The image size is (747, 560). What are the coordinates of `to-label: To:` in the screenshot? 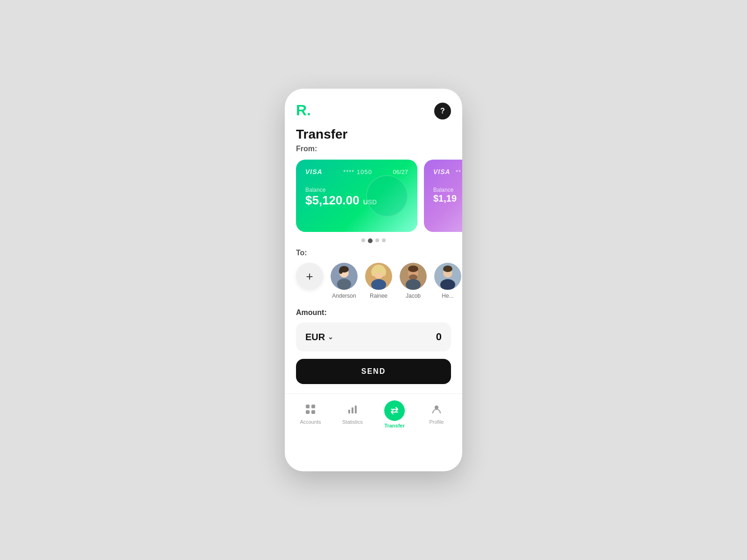 It's located at (374, 255).